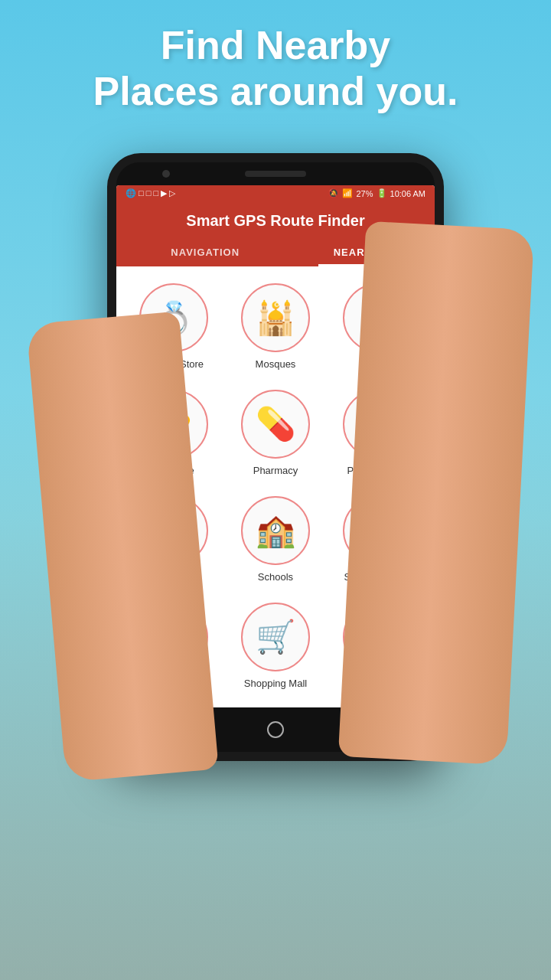 This screenshot has height=980, width=551. Describe the element at coordinates (166, 174) in the screenshot. I see `camera` at that location.